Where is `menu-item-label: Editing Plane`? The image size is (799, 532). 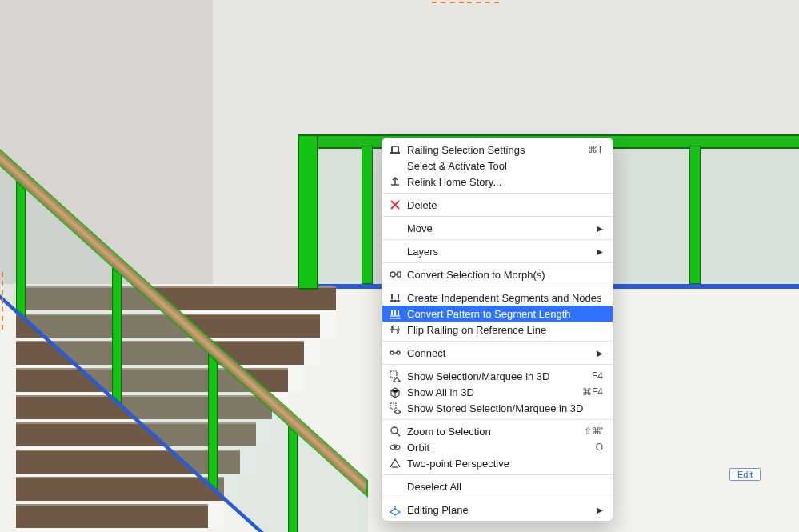 menu-item-label: Editing Plane is located at coordinates (497, 510).